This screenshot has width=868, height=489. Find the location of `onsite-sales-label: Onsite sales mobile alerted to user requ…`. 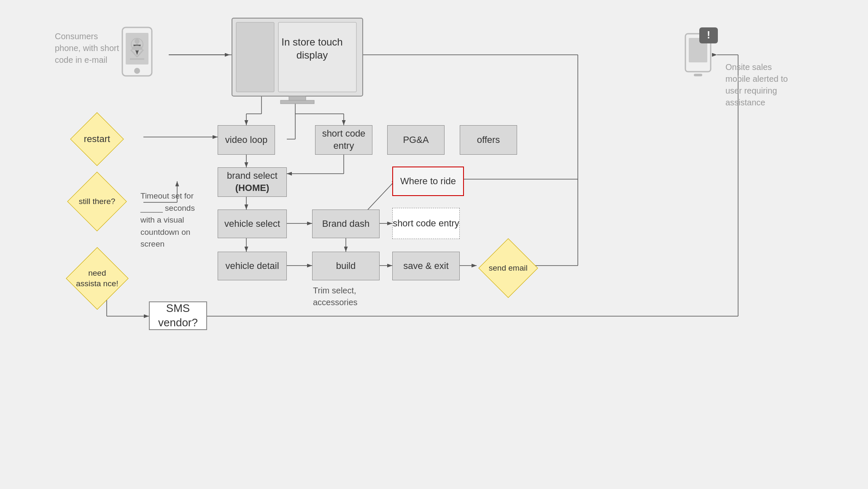

onsite-sales-label: Onsite sales mobile alerted to user requ… is located at coordinates (757, 85).